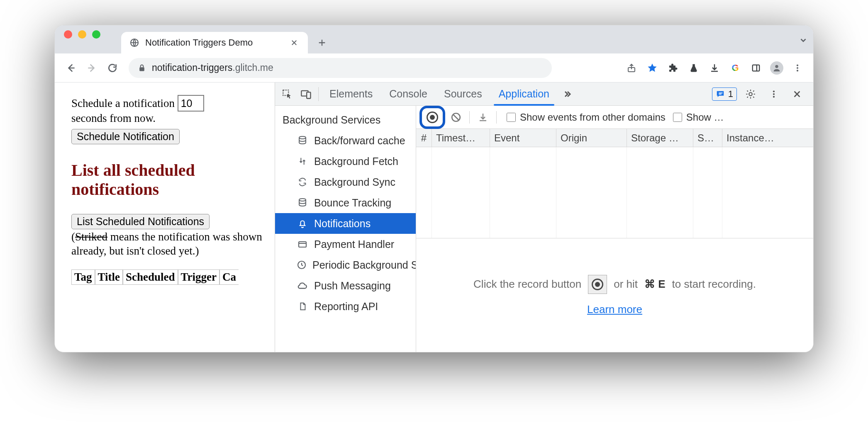  What do you see at coordinates (302, 223) in the screenshot?
I see `bell-icon` at bounding box center [302, 223].